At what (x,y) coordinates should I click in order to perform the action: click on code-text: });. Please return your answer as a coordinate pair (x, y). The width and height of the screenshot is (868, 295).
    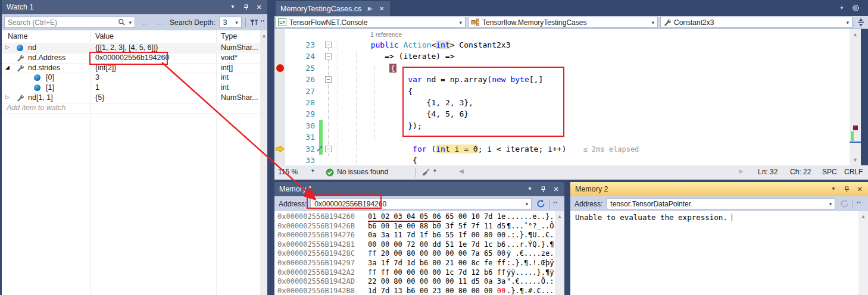
    Looking at the image, I should click on (414, 126).